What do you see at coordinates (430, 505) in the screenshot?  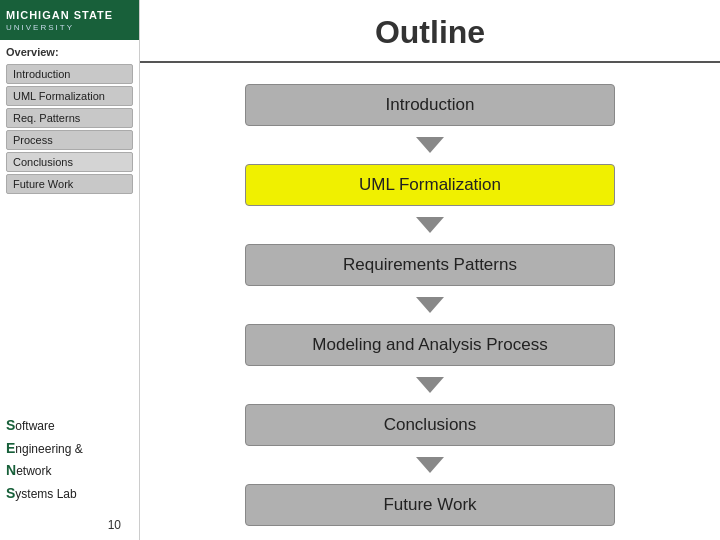 I see `outline-item-future-work: Future Work` at bounding box center [430, 505].